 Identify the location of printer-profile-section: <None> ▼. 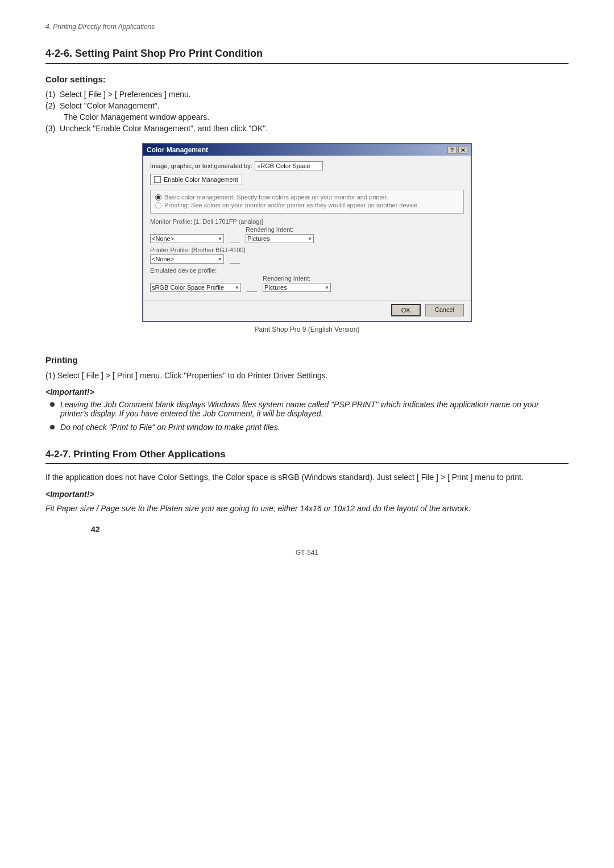
(307, 259).